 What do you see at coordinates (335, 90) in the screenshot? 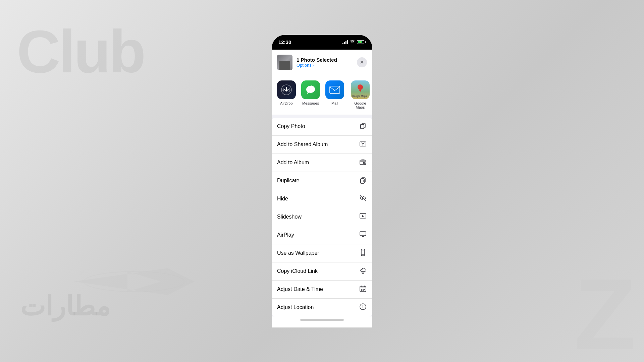
I see `mail-icon` at bounding box center [335, 90].